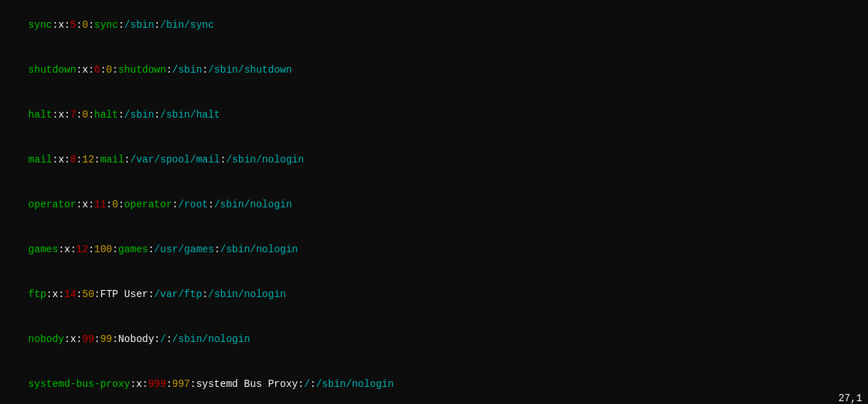 The width and height of the screenshot is (868, 404). What do you see at coordinates (41, 25) in the screenshot?
I see `username: sync` at bounding box center [41, 25].